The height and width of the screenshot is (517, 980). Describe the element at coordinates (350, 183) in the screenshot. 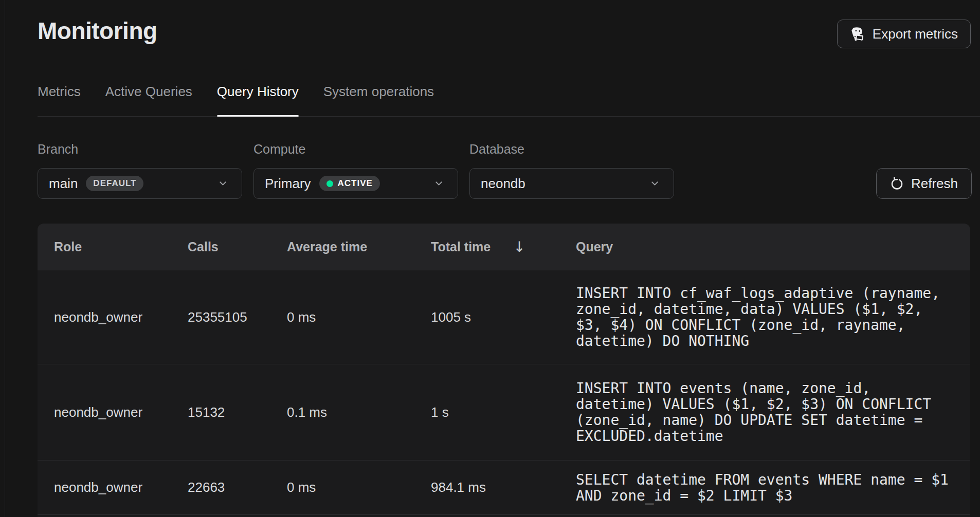

I see `active-badge: ACTIVE` at that location.